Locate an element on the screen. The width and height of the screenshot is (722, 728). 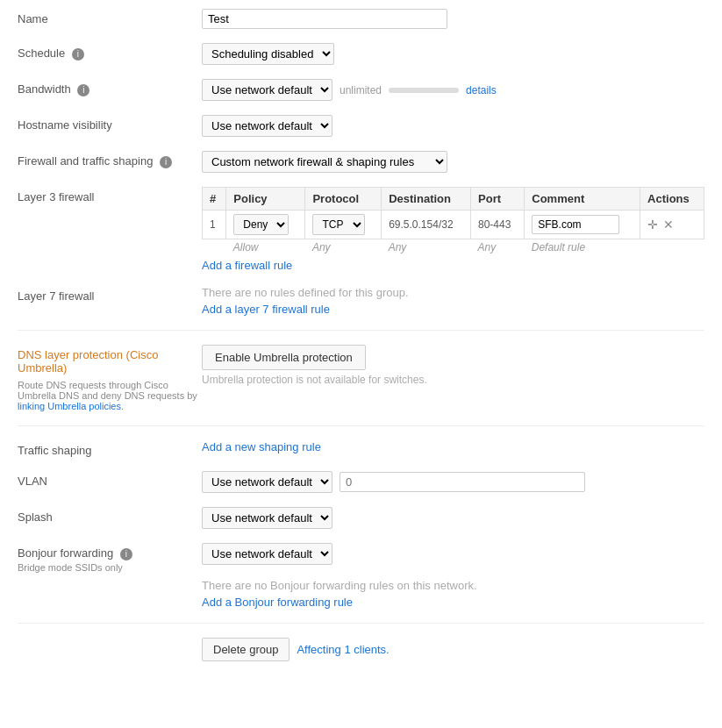
footer-buttons: Delete group Affecting 1 clients. is located at coordinates (453, 649).